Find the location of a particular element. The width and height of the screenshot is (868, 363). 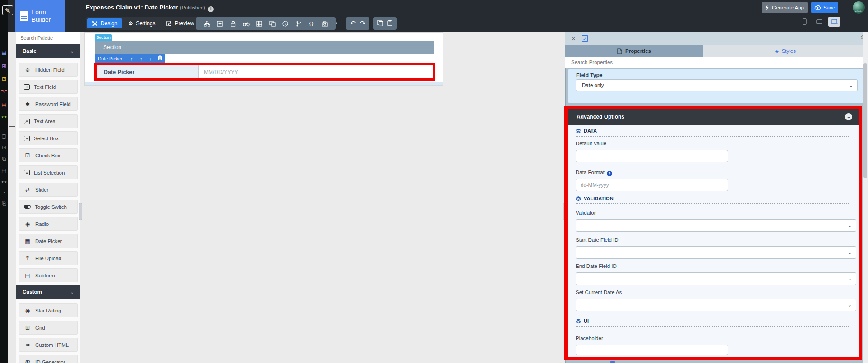

monitor-gauge-icon: ◔ is located at coordinates (4, 193).